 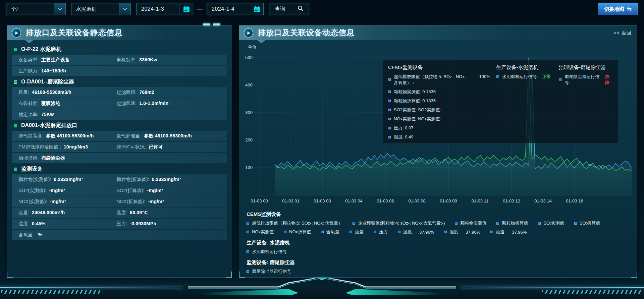 What do you see at coordinates (260, 232) in the screenshot?
I see `legend-item: NOx实测值` at bounding box center [260, 232].